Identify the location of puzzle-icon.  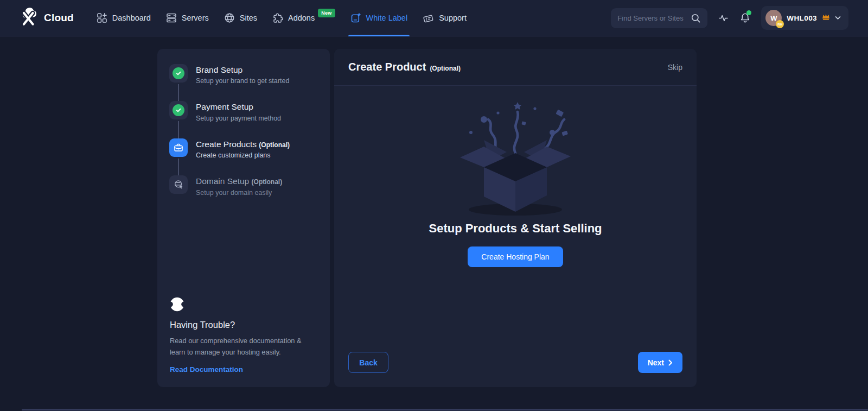
(278, 18).